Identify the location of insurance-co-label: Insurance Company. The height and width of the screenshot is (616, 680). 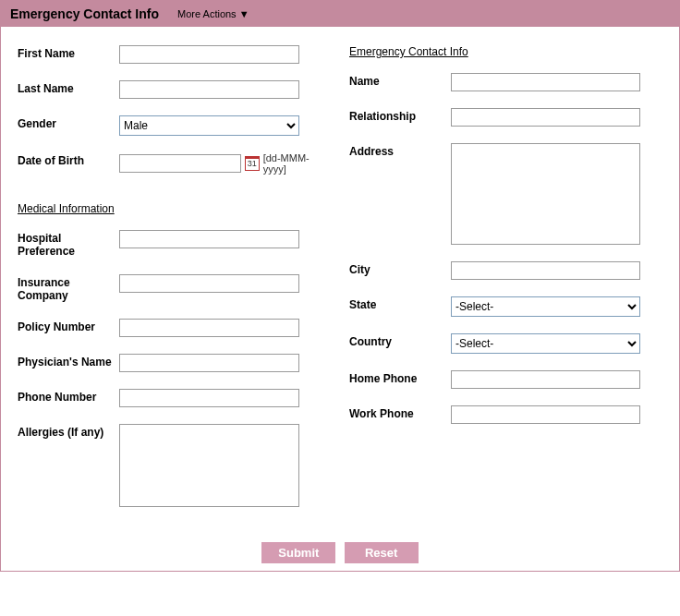
(68, 288).